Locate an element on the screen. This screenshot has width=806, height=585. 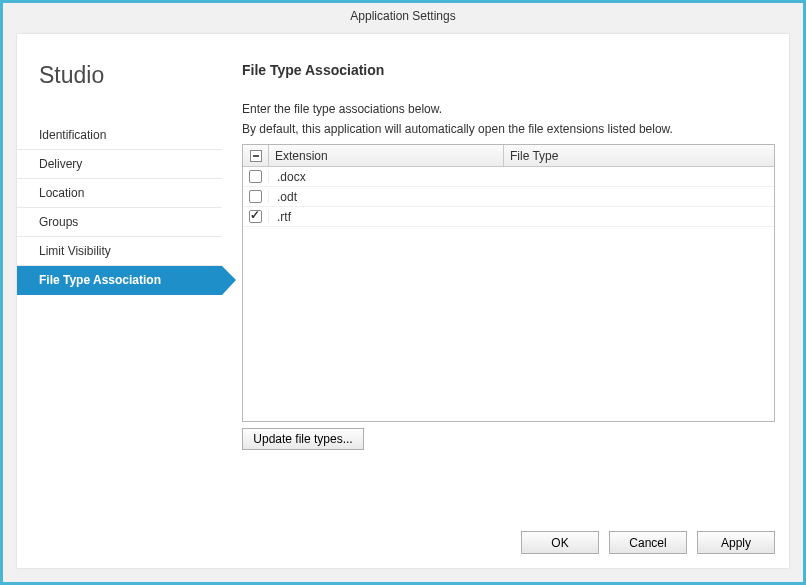
dialog-button-row: OK Cancel Apply is located at coordinates (648, 542).